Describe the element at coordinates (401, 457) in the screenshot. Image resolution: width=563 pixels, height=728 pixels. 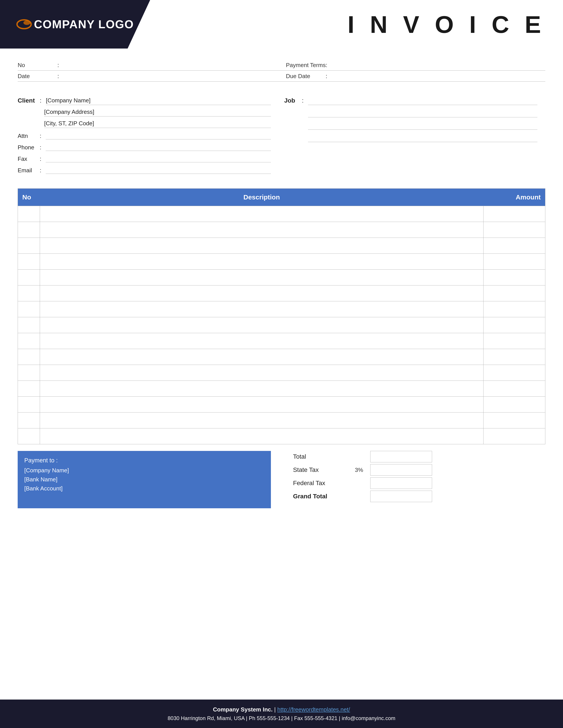
I see `total-value` at that location.